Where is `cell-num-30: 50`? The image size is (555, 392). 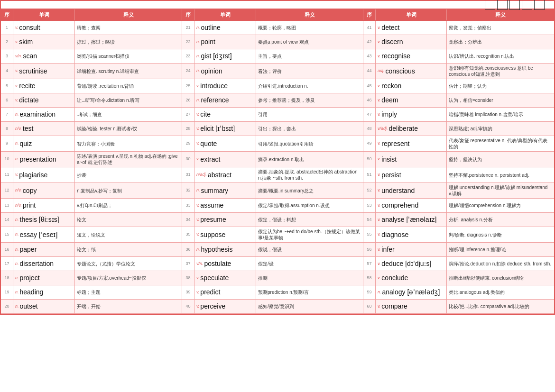 cell-num-30: 50 is located at coordinates (370, 159).